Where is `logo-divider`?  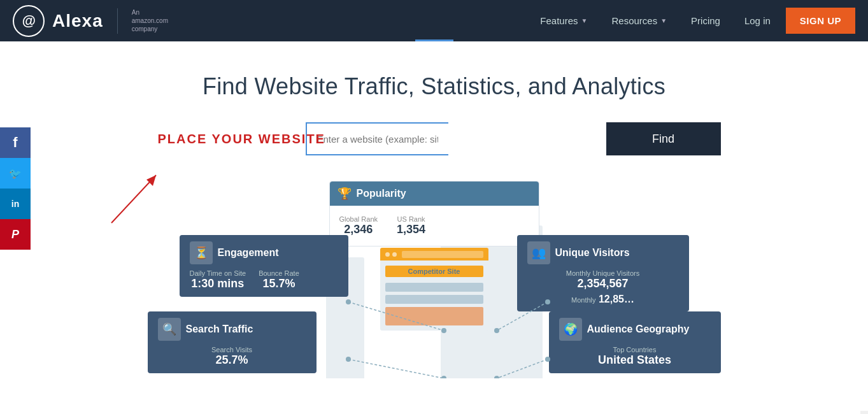 logo-divider is located at coordinates (117, 21).